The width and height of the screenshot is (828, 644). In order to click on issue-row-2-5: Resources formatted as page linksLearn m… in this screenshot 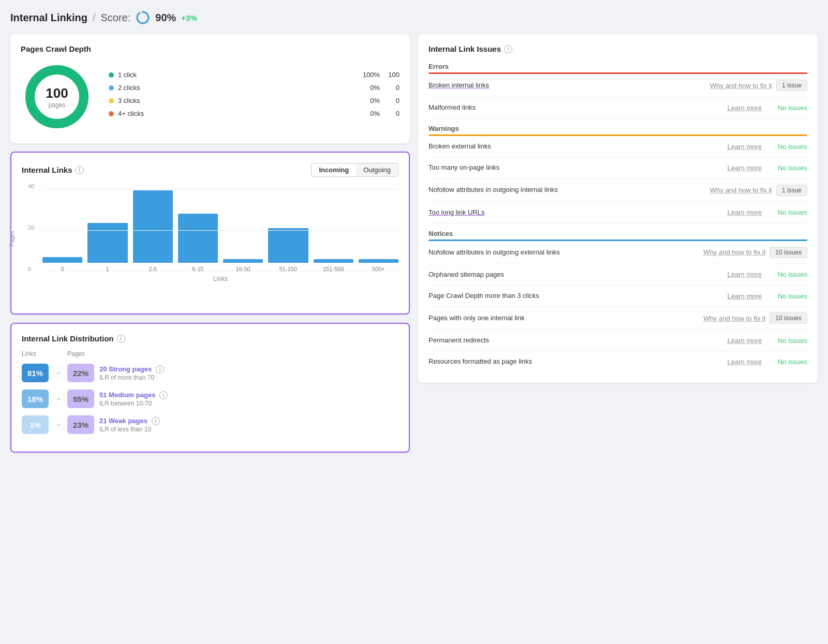, I will do `click(618, 362)`.